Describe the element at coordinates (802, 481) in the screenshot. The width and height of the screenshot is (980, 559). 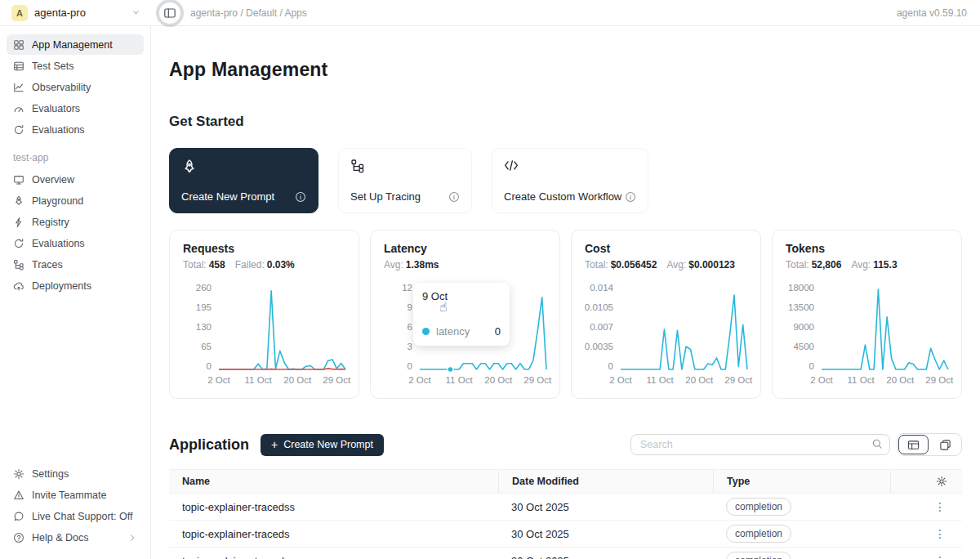
I see `column-header-type: Type` at that location.